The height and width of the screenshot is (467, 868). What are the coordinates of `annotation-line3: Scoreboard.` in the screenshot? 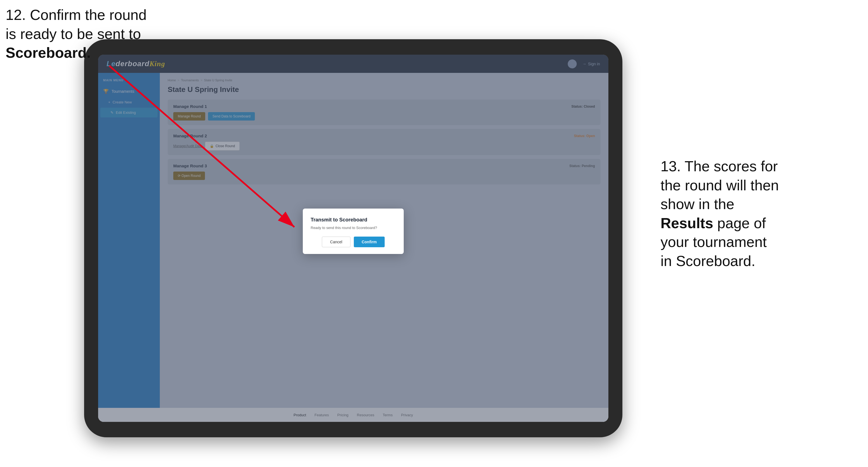 It's located at (48, 53).